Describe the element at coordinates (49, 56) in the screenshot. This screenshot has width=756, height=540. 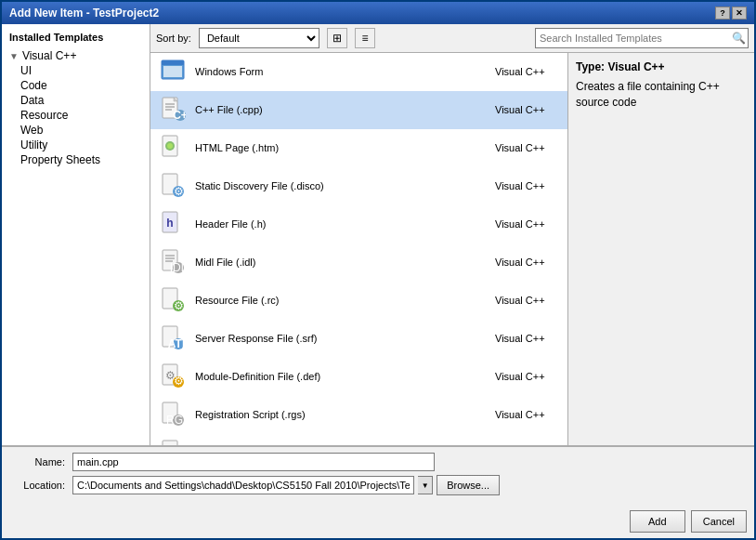
I see `tree-root-label: Visual C++` at that location.